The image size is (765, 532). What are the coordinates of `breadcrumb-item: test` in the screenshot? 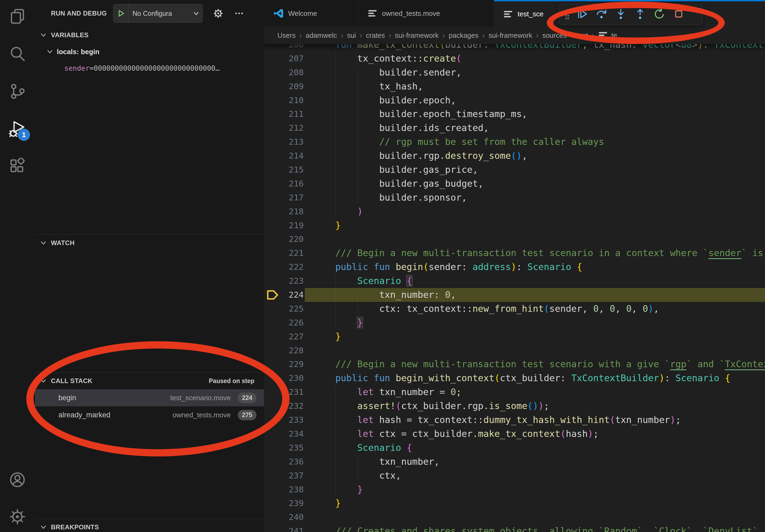 It's located at (582, 35).